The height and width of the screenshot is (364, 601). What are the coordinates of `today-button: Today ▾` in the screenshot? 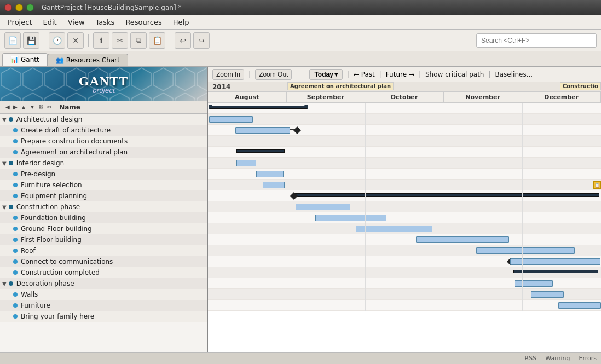 It's located at (326, 74).